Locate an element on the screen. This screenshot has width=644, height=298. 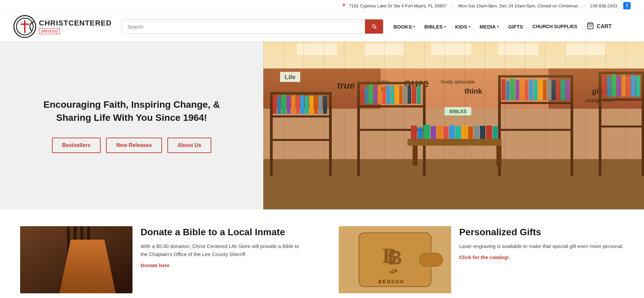
search-bar is located at coordinates (253, 27).